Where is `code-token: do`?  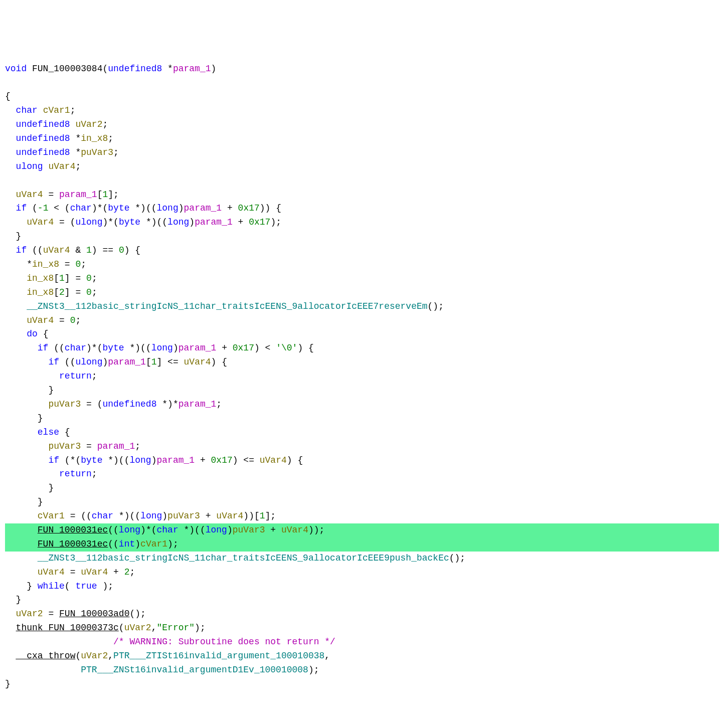
code-token: do is located at coordinates (35, 334).